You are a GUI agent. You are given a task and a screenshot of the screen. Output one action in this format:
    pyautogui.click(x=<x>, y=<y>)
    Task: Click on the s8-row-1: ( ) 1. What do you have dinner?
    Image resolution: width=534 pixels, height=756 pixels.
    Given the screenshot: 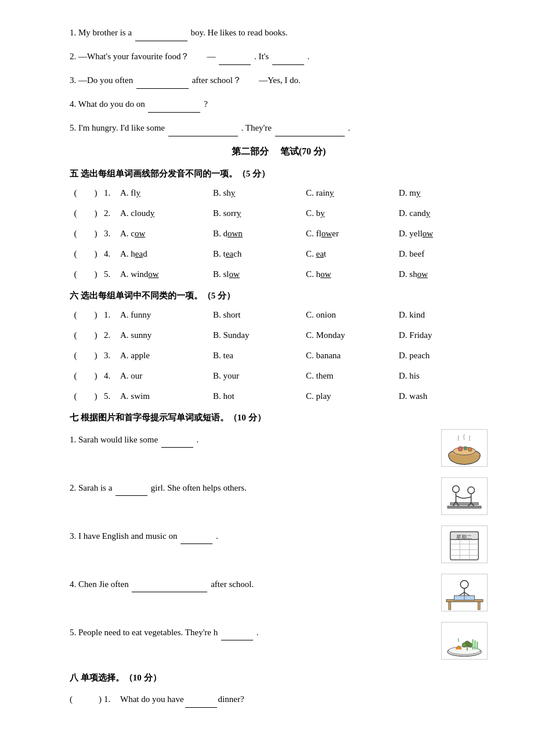 What is the action you would take?
    pyautogui.click(x=279, y=700)
    